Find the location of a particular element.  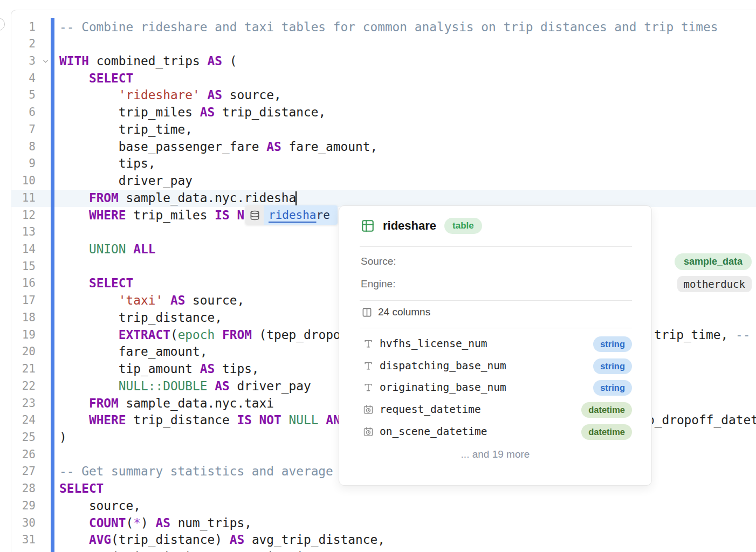

line-number: 19 is located at coordinates (23, 335).